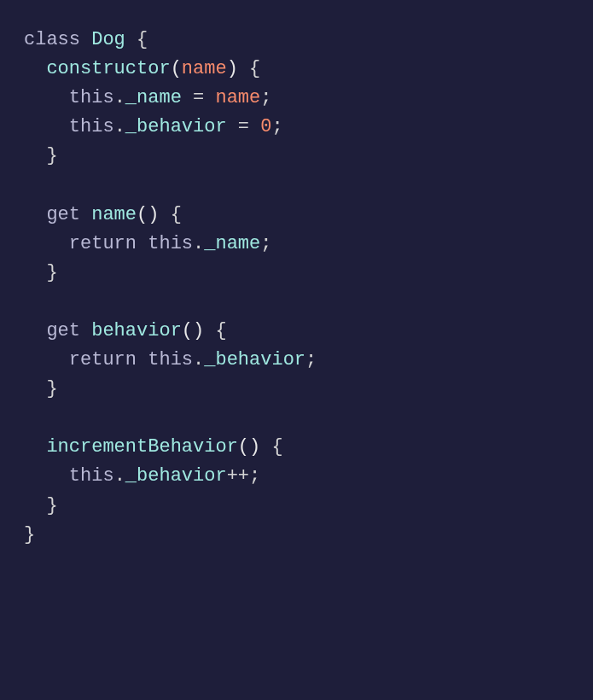 This screenshot has height=700, width=593. Describe the element at coordinates (108, 39) in the screenshot. I see `class-name: Dog` at that location.